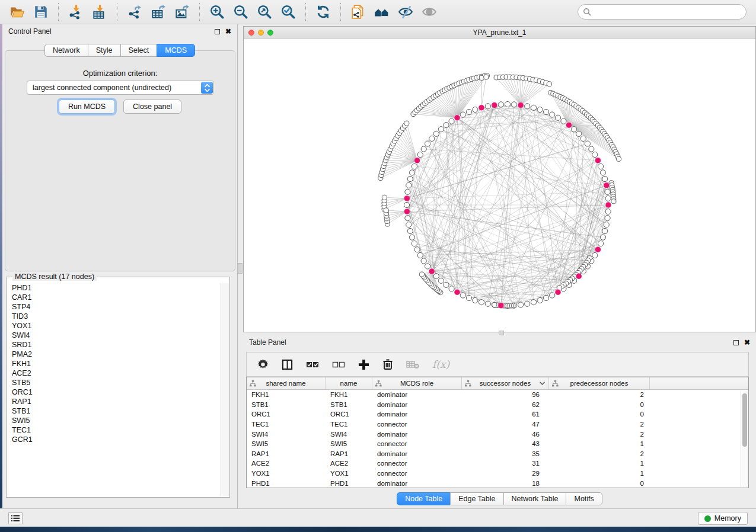 This screenshot has width=756, height=532. Describe the element at coordinates (723, 518) in the screenshot. I see `memory-button: Memory` at that location.